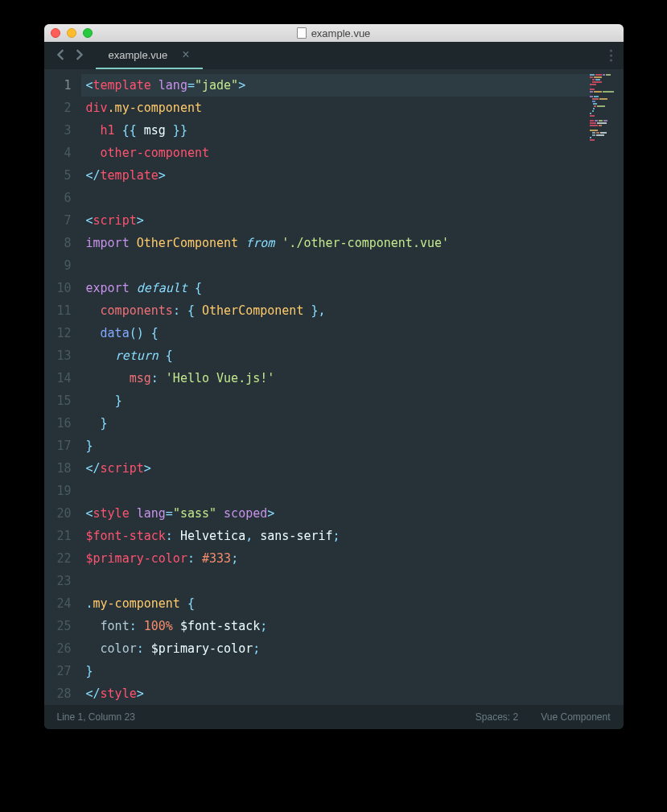  What do you see at coordinates (63, 446) in the screenshot?
I see `line-number: 17` at bounding box center [63, 446].